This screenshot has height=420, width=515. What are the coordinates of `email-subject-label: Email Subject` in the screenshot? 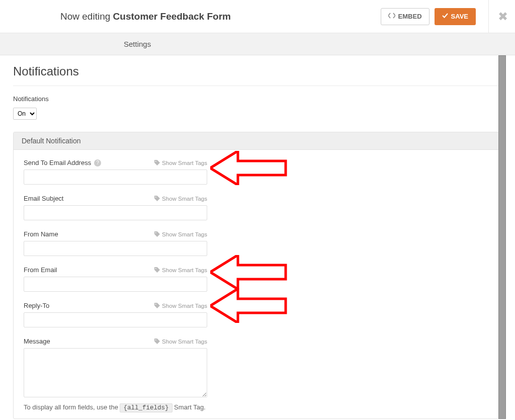 It's located at (43, 198).